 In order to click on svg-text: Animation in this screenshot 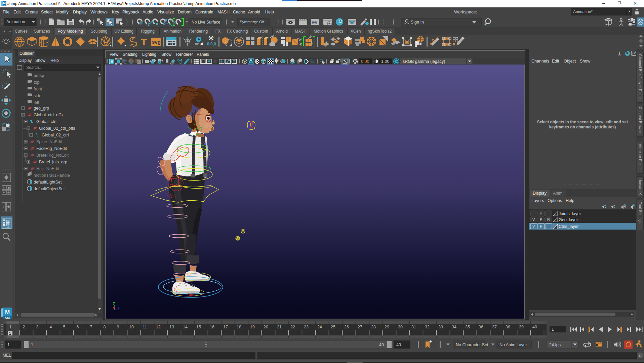, I will do `click(16, 22)`.